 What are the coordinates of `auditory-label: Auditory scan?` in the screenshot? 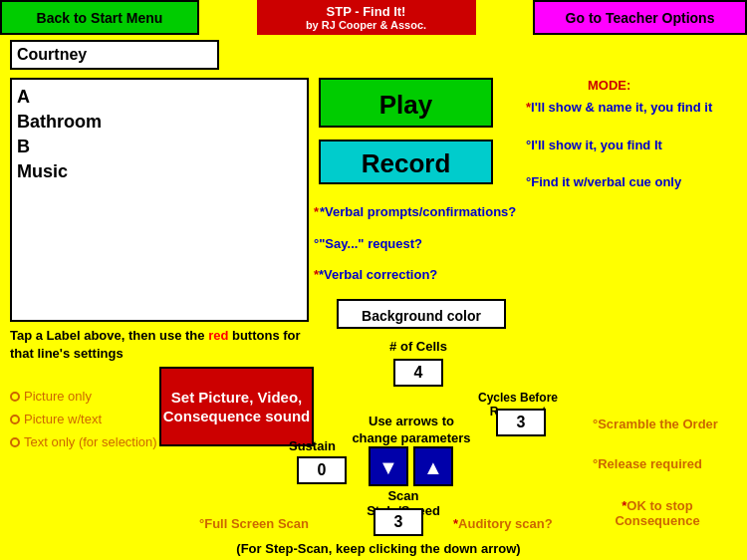 It's located at (506, 524).